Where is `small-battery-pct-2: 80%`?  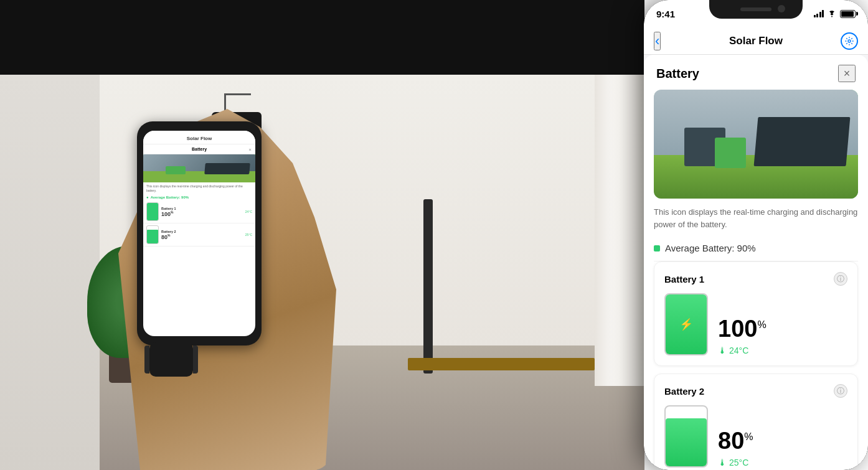 small-battery-pct-2: 80% is located at coordinates (202, 237).